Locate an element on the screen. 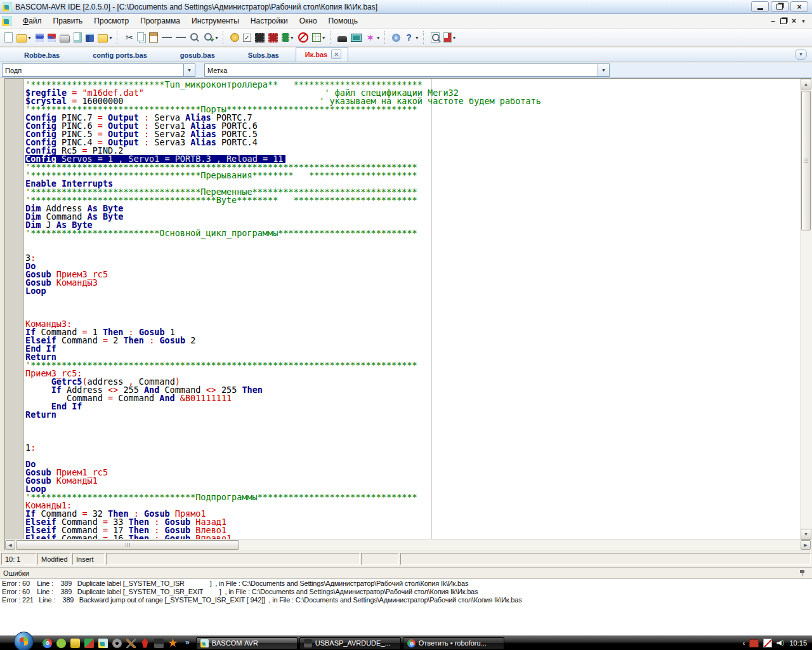 The width and height of the screenshot is (812, 650). gear-app-icon is located at coordinates (117, 644).